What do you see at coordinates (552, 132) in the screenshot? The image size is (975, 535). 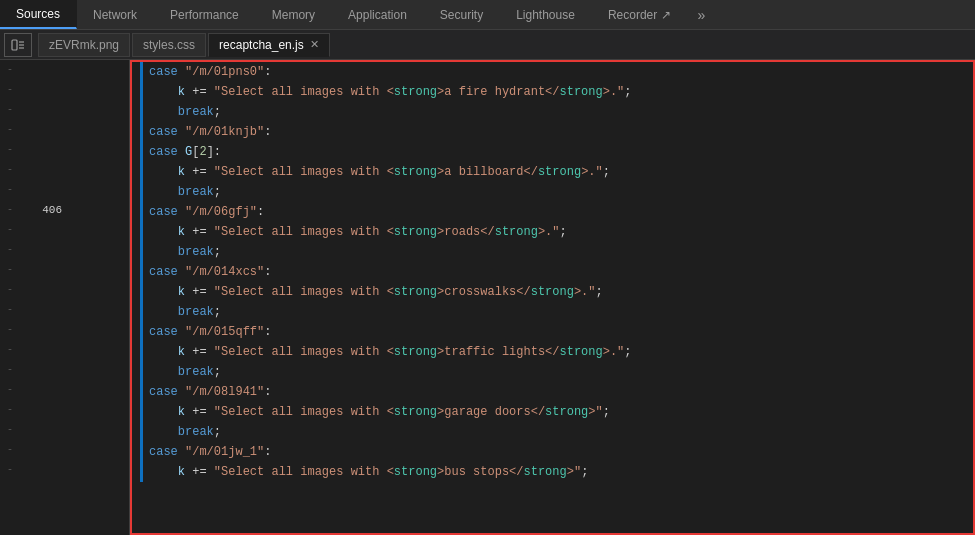 I see `code-line: case "/m/01knjb":` at bounding box center [552, 132].